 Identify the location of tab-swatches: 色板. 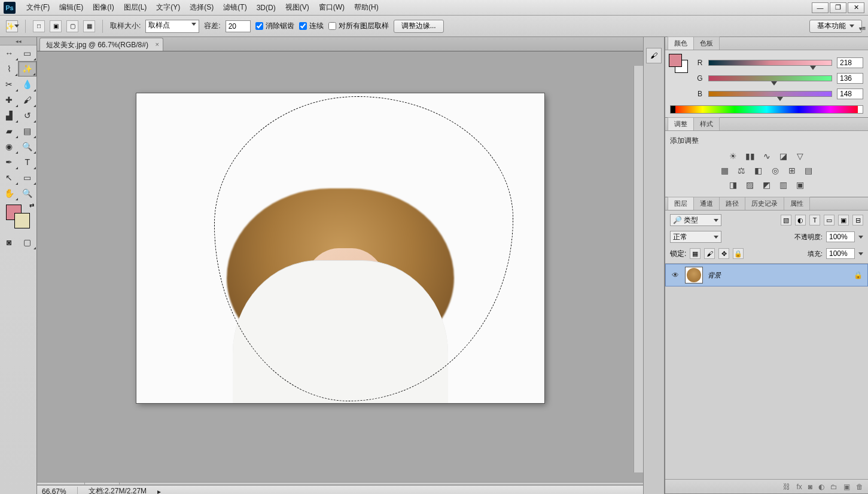
(706, 43).